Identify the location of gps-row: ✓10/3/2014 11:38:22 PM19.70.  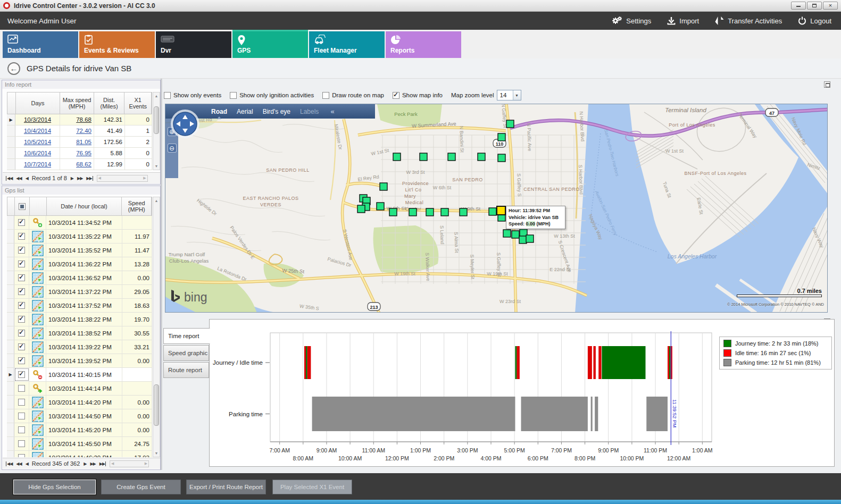
(80, 320).